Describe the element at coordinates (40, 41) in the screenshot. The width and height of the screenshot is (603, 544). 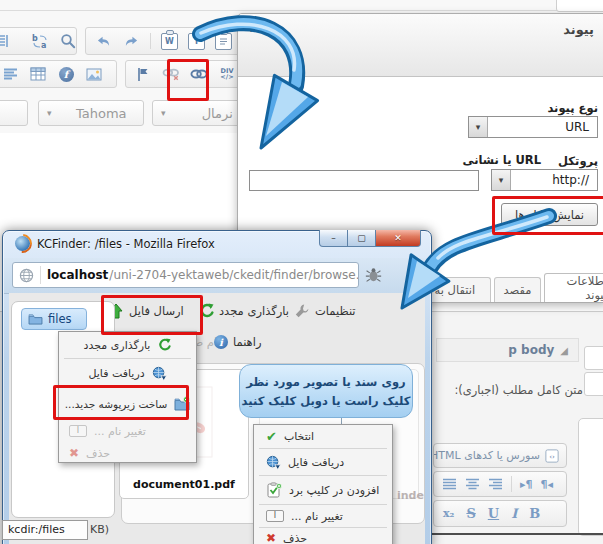
I see `bidi-icon: ba` at that location.